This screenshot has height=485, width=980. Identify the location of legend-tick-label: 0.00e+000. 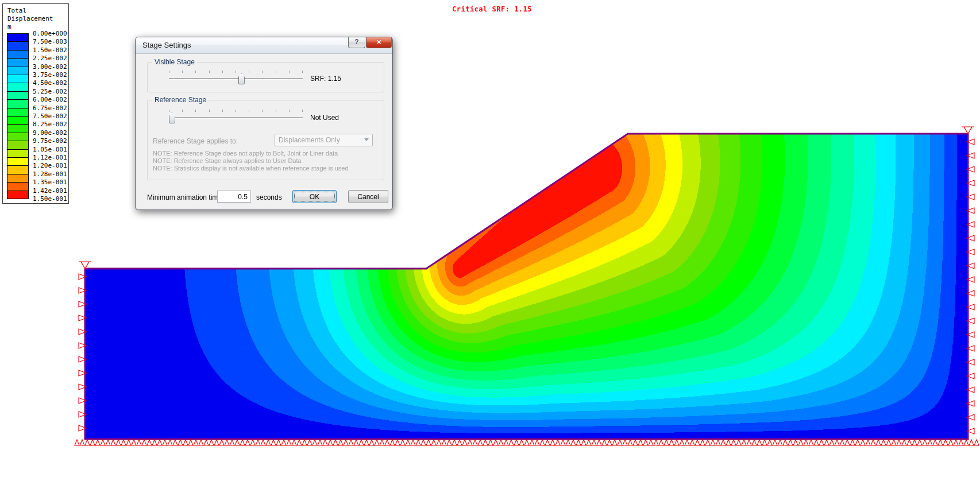
(50, 33).